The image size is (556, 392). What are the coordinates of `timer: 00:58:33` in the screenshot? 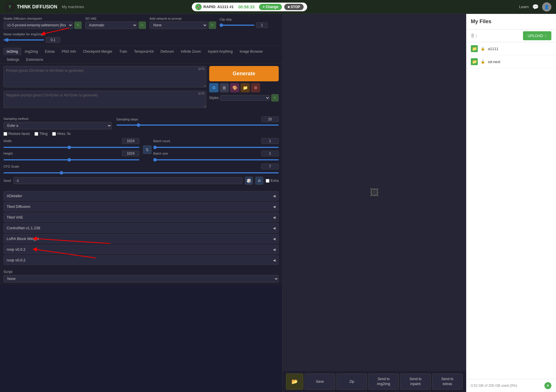 It's located at (246, 7).